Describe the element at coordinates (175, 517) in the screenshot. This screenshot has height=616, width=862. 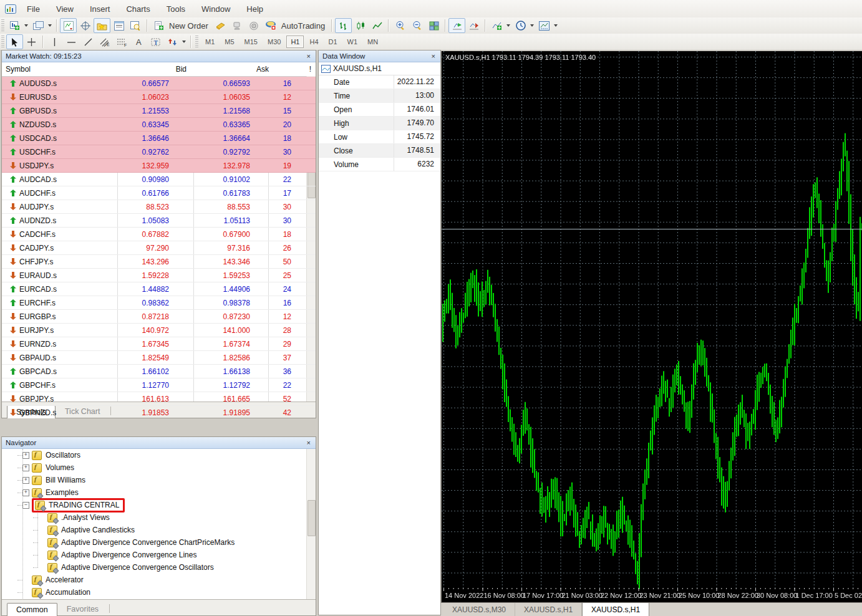
I see `tree-item-analyst-views: .Analyst Views` at that location.